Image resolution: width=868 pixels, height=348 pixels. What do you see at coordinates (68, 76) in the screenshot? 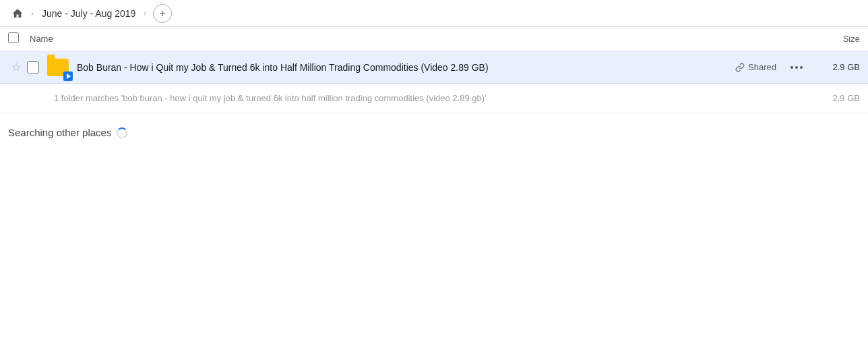
I see `video-badge` at bounding box center [68, 76].